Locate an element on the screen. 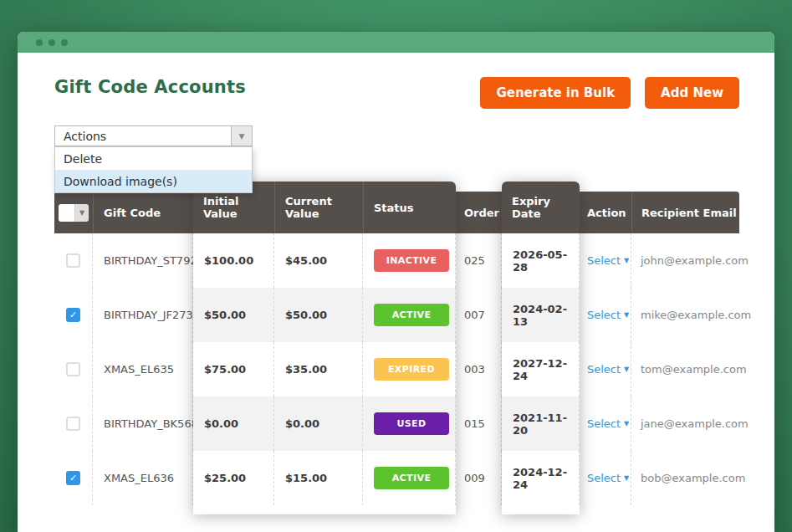 Image resolution: width=792 pixels, height=532 pixels. table-row: Select▼ tom@example.com is located at coordinates (659, 370).